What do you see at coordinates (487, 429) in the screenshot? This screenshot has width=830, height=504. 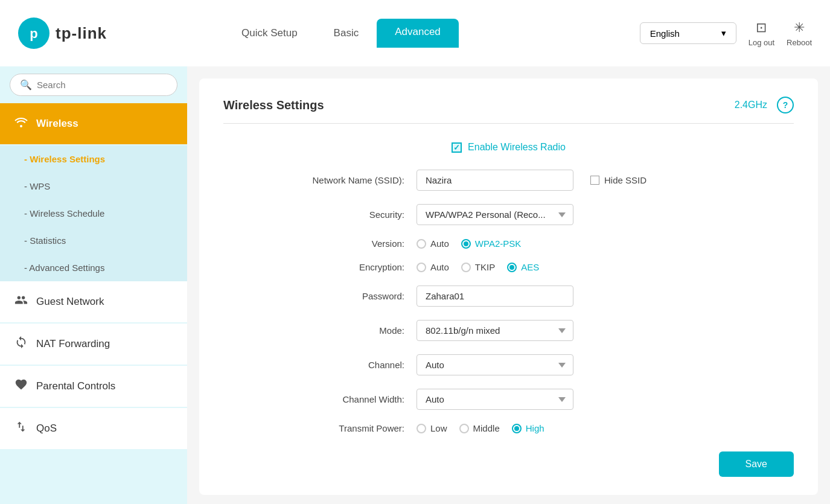 I see `transmit-middle-text: Middle` at bounding box center [487, 429].